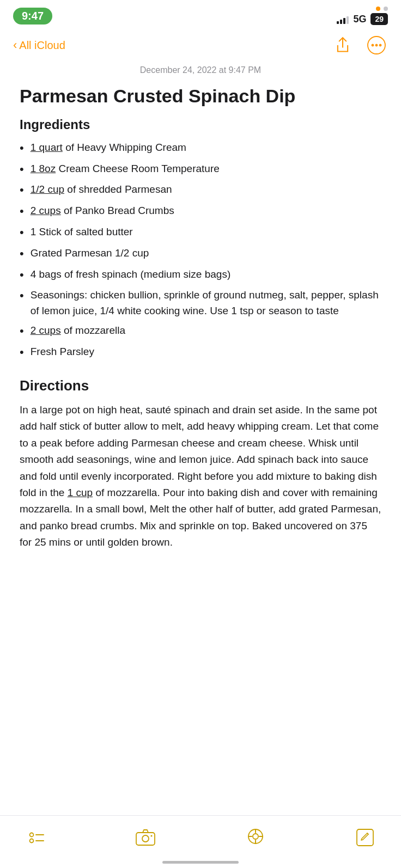  What do you see at coordinates (42, 46) in the screenshot?
I see `back-label: All iCloud` at bounding box center [42, 46].